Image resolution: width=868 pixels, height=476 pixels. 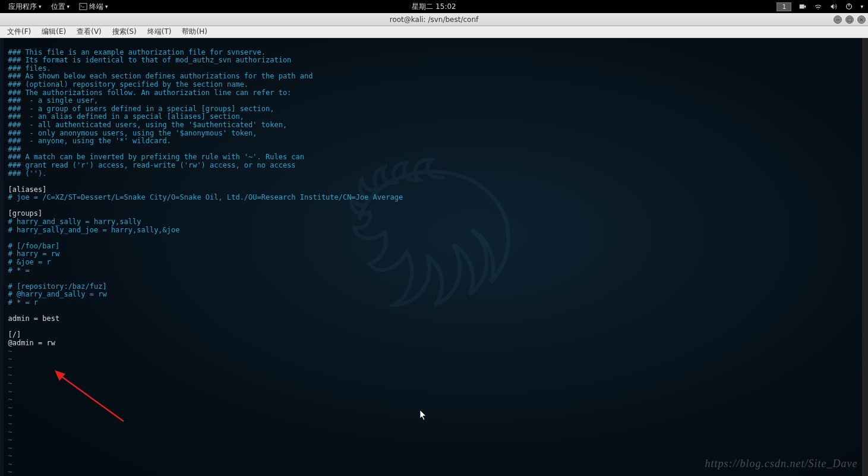 What do you see at coordinates (34, 254) in the screenshot?
I see `code-line: # harry = rw` at bounding box center [34, 254].